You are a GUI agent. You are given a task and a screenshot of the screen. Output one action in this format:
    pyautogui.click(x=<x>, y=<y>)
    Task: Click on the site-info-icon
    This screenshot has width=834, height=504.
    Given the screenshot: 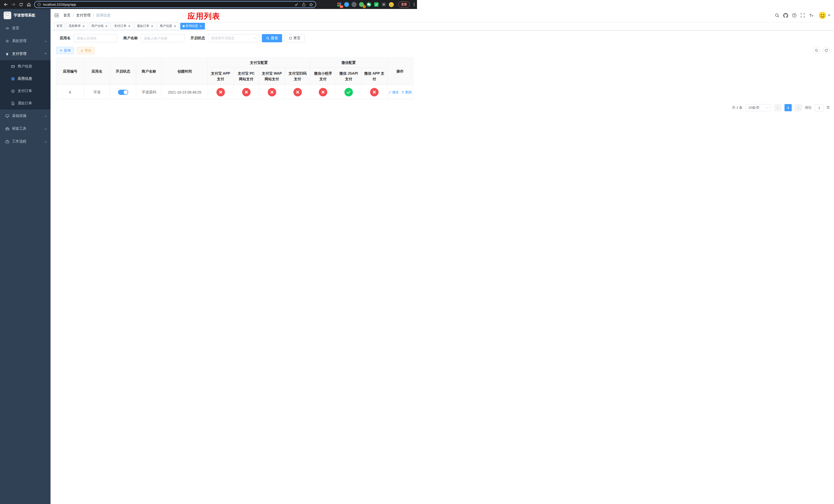 What is the action you would take?
    pyautogui.click(x=39, y=5)
    